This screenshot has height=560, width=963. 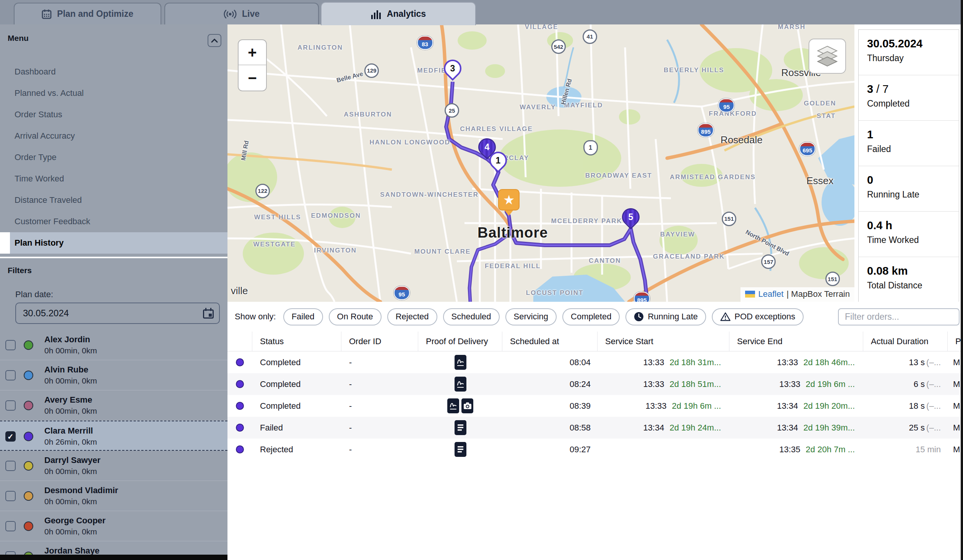 I want to click on order-status-dot-cell, so click(x=240, y=428).